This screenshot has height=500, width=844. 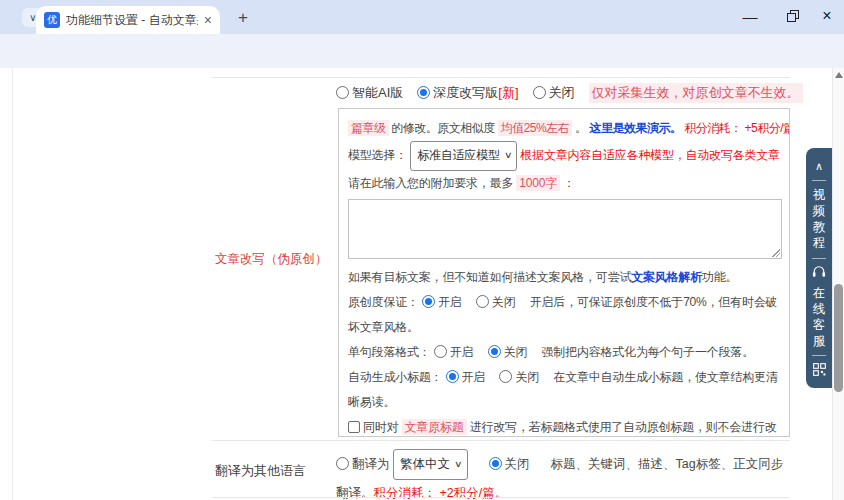 I want to click on style-tip-text: 功能。, so click(x=720, y=277).